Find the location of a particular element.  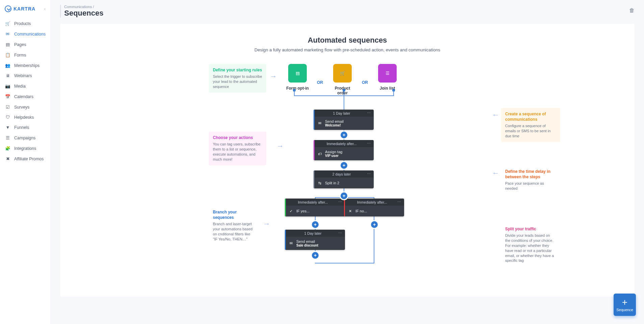

callout-split-traffic: Split your traffic Divide your leads bas… is located at coordinates (530, 245).